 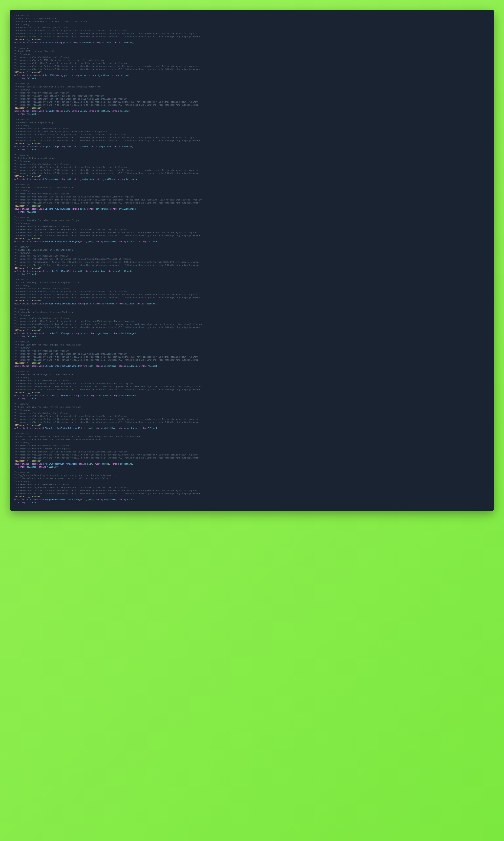 What do you see at coordinates (252, 467) in the screenshot?
I see `method-signature-cont: string callback, string fallback);` at bounding box center [252, 467].